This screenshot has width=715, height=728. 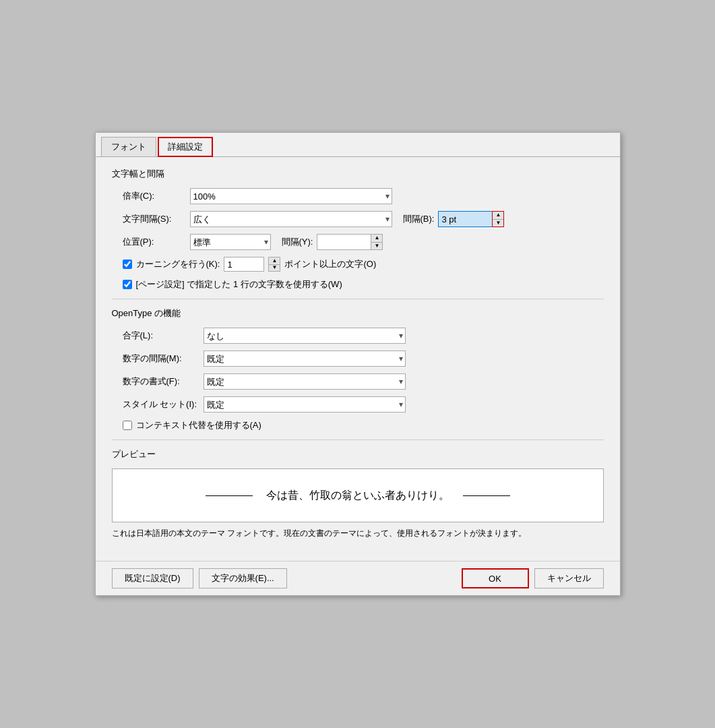 I want to click on page-settings-row: [ページ設定] で指定した 1 行の文字数を使用する(W), so click(x=363, y=284).